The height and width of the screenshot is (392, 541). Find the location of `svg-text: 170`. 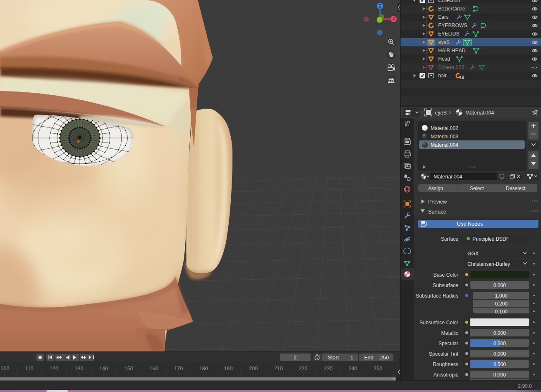

svg-text: 170 is located at coordinates (179, 369).